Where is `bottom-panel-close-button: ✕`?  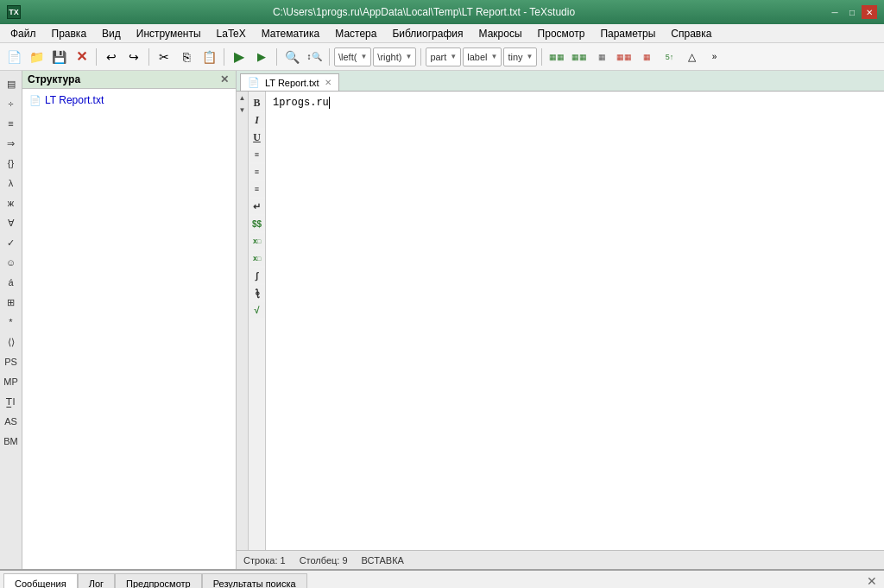
bottom-panel-close-button: ✕ is located at coordinates (872, 582).